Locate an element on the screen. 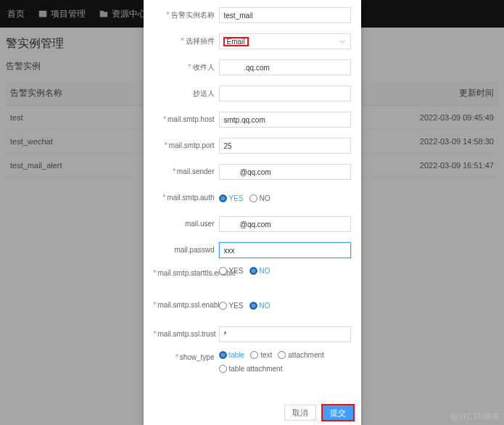 This screenshot has height=425, width=504. host-label: mail.smtp.host is located at coordinates (191, 119).